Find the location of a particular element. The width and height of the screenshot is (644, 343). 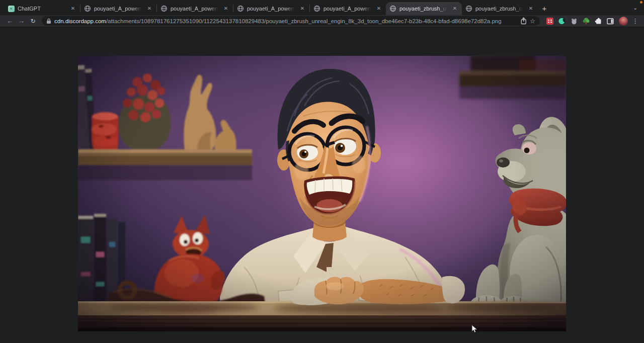

tab-pouyaeti-2: pouyaeti_A_powerful_modern ✕ is located at coordinates (195, 9).